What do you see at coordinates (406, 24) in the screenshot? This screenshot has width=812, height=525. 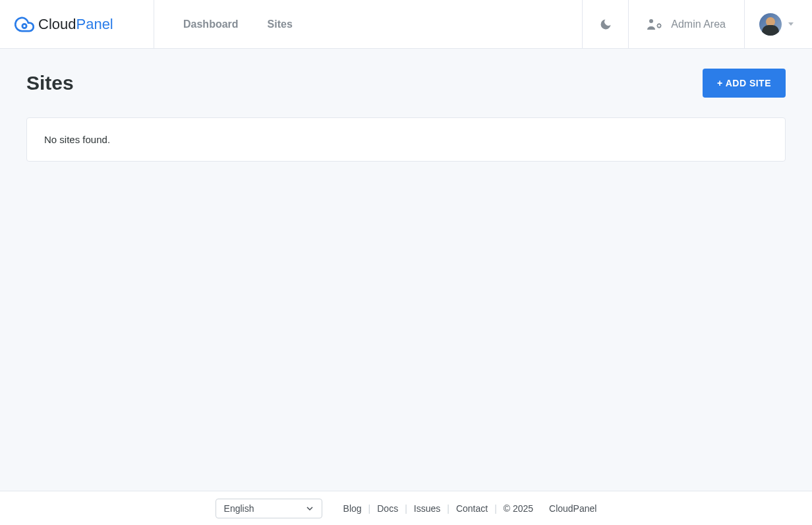 I see `header: CloudPanel Dashboard Sites Admin Area` at bounding box center [406, 24].